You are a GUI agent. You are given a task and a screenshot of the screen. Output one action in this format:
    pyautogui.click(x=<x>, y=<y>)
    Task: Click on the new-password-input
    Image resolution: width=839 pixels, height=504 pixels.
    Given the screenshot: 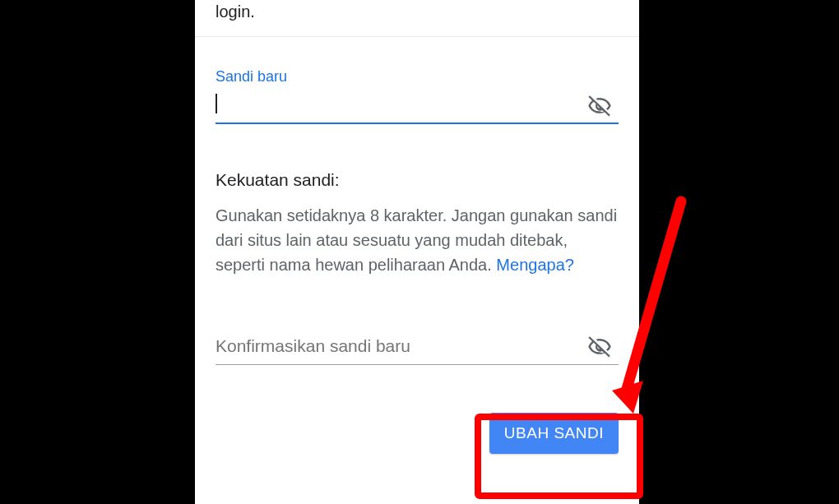 What is the action you would take?
    pyautogui.click(x=417, y=105)
    